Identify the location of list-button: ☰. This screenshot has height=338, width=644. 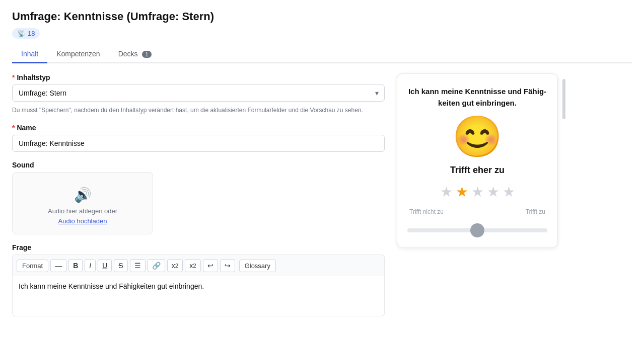
(138, 266).